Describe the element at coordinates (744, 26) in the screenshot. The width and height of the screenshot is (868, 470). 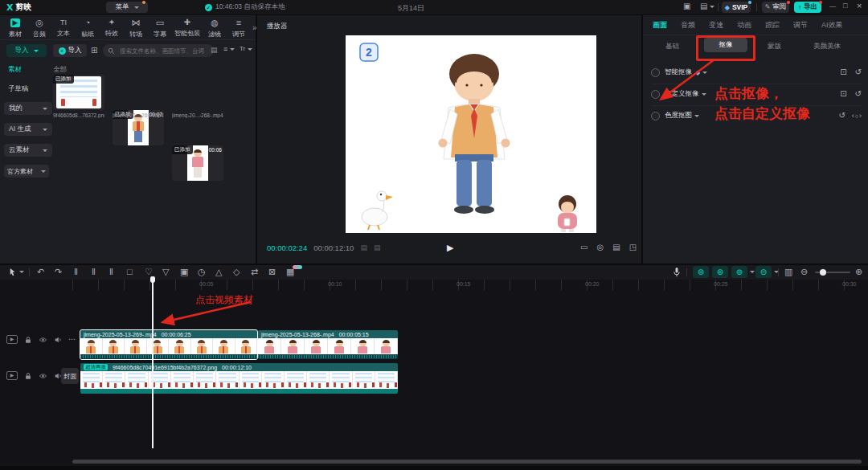
I see `tab-animation: 动画` at that location.